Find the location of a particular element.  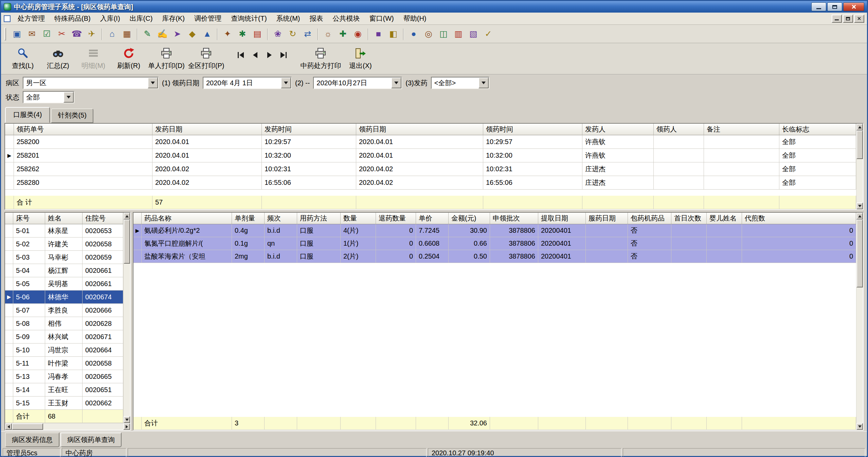

patient-row: 5-07 李胜良 0020666 is located at coordinates (64, 311).